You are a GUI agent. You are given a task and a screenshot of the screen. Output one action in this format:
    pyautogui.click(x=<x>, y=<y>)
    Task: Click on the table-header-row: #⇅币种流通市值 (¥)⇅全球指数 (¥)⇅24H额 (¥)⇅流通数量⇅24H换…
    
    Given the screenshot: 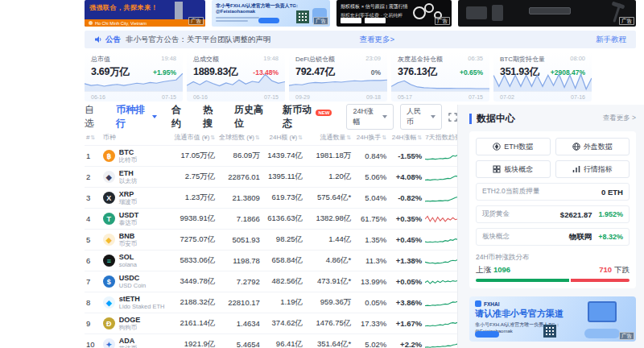 What is the action you would take?
    pyautogui.click(x=270, y=138)
    